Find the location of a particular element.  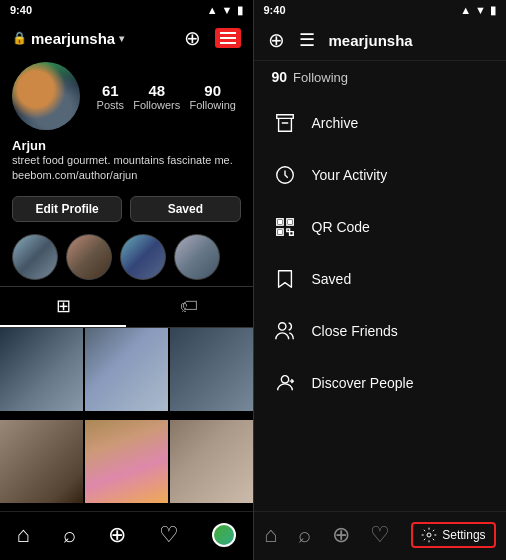

right-nav-search: ⌕ is located at coordinates (304, 535).